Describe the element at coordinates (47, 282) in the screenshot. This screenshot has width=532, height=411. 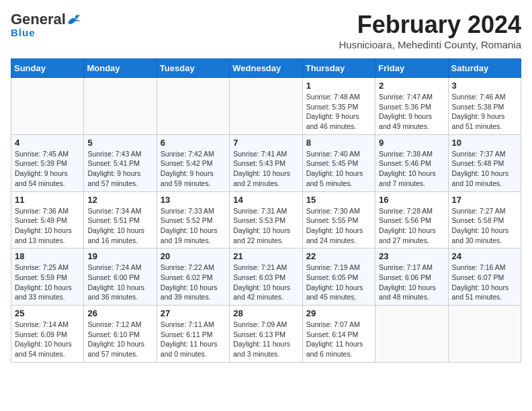
I see `day-info: Sunrise: 7:25 AM Sunset: 5:59 PM Dayligh…` at that location.